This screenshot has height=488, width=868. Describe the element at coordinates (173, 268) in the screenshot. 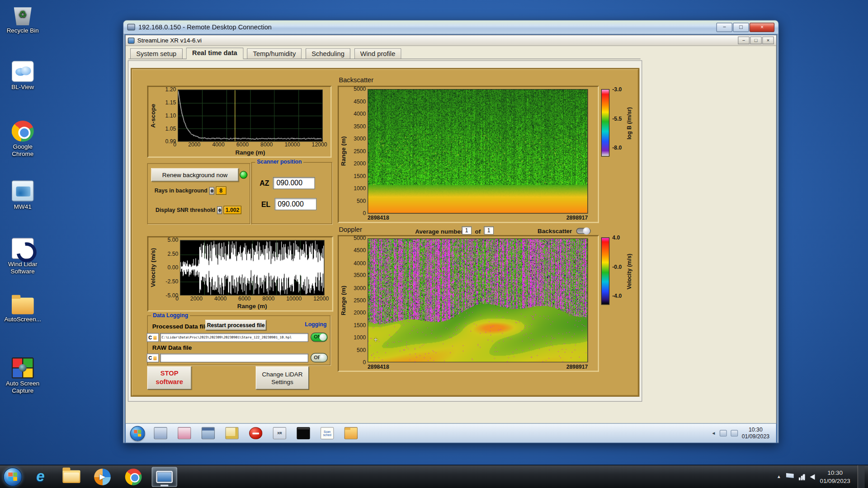

I see `tick-label: 0.00` at that location.